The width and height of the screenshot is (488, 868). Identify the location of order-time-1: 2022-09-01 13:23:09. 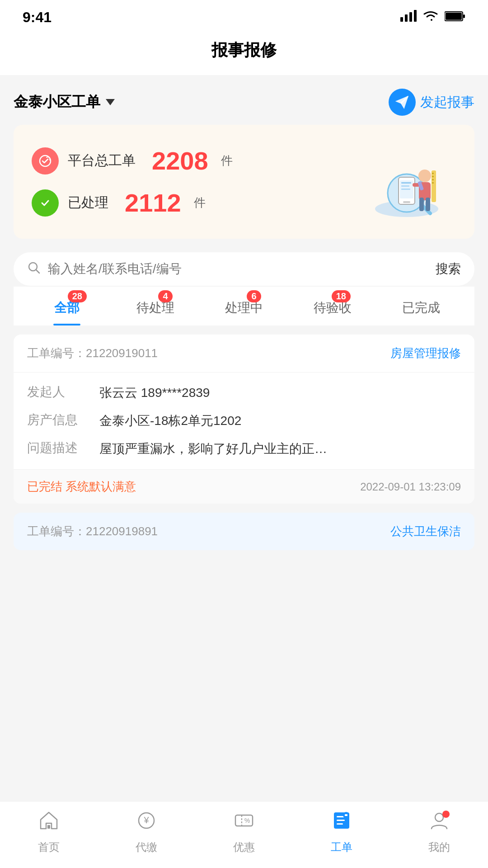
(410, 487).